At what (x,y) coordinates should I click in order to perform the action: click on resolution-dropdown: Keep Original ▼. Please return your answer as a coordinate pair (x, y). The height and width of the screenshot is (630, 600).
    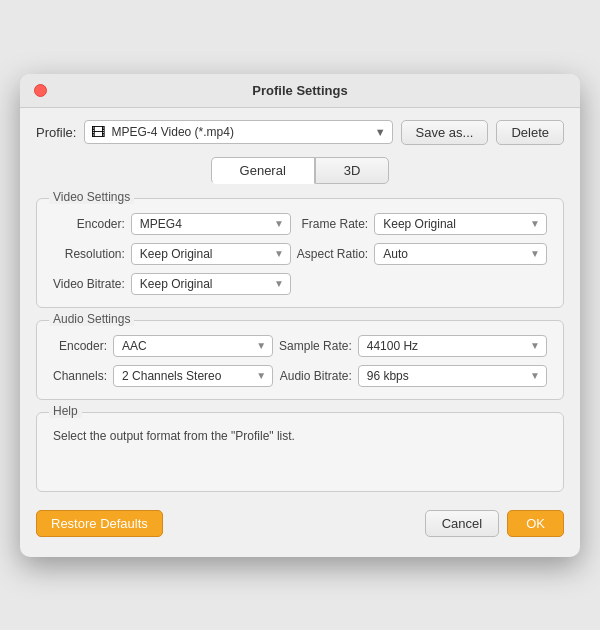
    Looking at the image, I should click on (211, 254).